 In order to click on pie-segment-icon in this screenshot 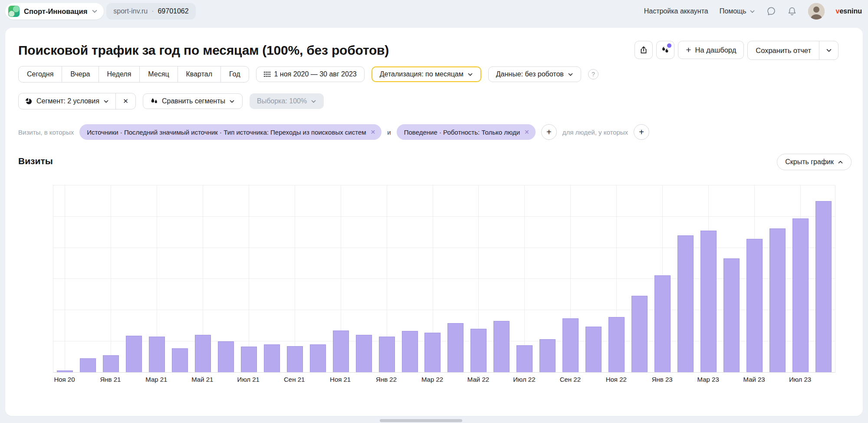, I will do `click(29, 102)`.